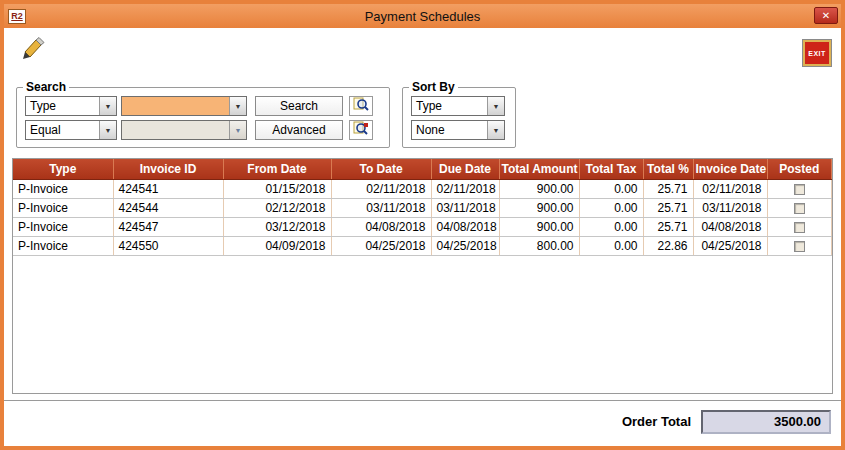 The height and width of the screenshot is (450, 845). Describe the element at coordinates (465, 208) in the screenshot. I see `cell-due_date: 03/11/2018` at that location.